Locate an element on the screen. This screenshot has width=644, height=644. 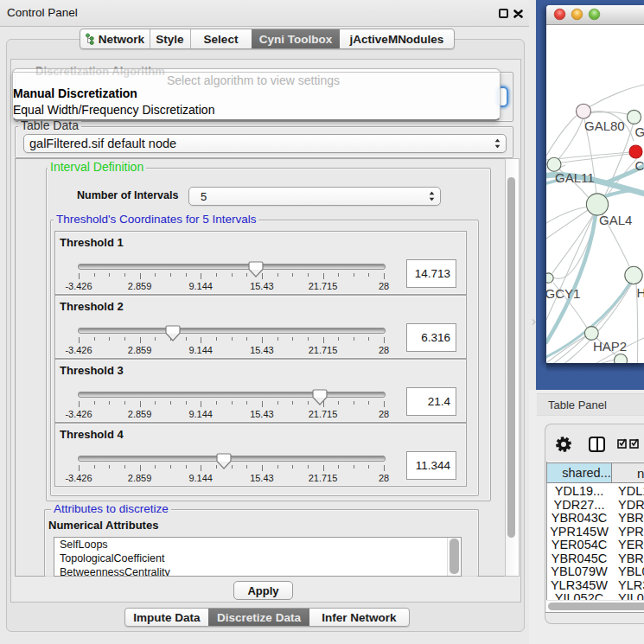
svg-text: GA is located at coordinates (640, 131).